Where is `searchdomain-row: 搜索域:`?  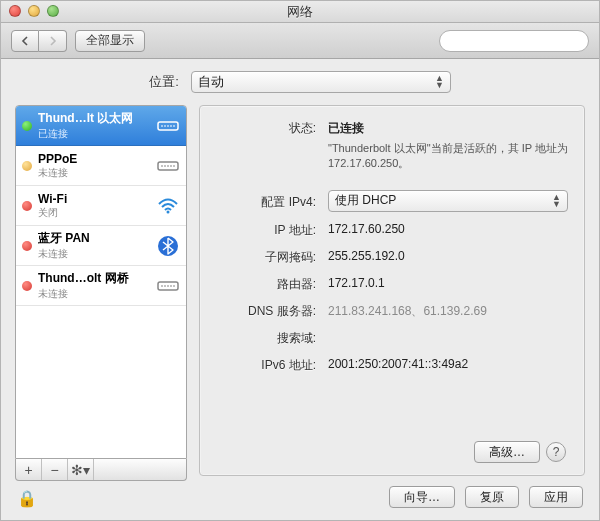
searchdomain-row: 搜索域: is located at coordinates (392, 336).